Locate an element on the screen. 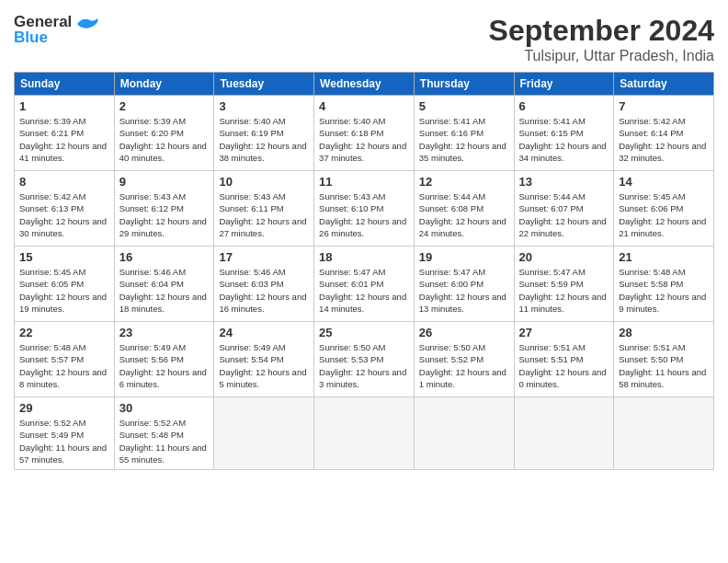  col-header-sunday: Sunday is located at coordinates (64, 85).